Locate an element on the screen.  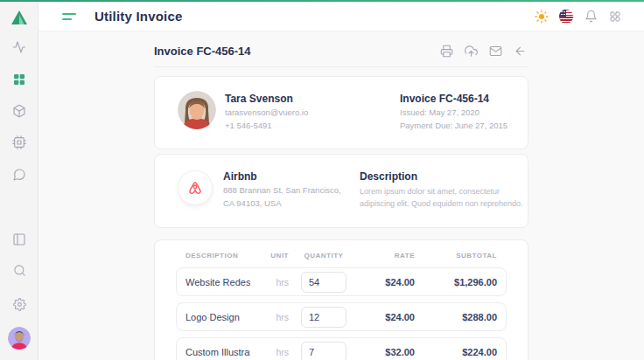
company-address-line1: 888 Brannan St, San Francisco, is located at coordinates (282, 190).